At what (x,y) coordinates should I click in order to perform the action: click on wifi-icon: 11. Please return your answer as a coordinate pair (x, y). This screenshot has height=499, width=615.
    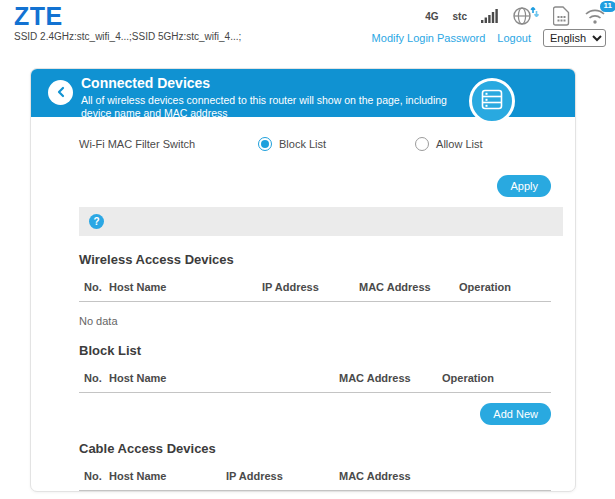
    Looking at the image, I should click on (595, 16).